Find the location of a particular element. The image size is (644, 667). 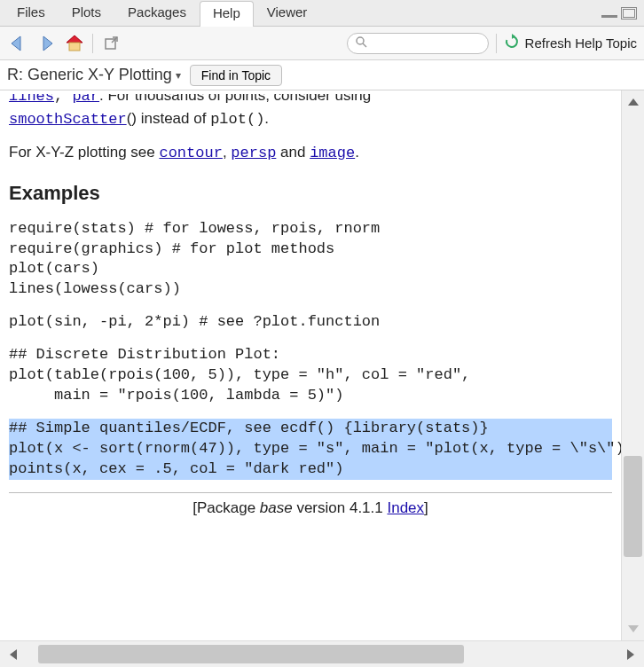

link-lines: lines is located at coordinates (32, 99).